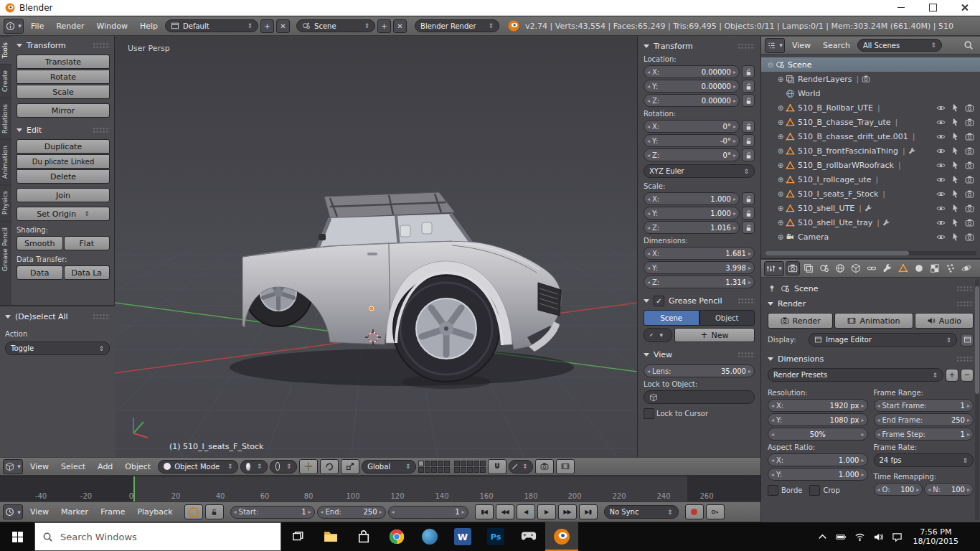 This screenshot has width=980, height=551. I want to click on tray-expand-icon, so click(822, 537).